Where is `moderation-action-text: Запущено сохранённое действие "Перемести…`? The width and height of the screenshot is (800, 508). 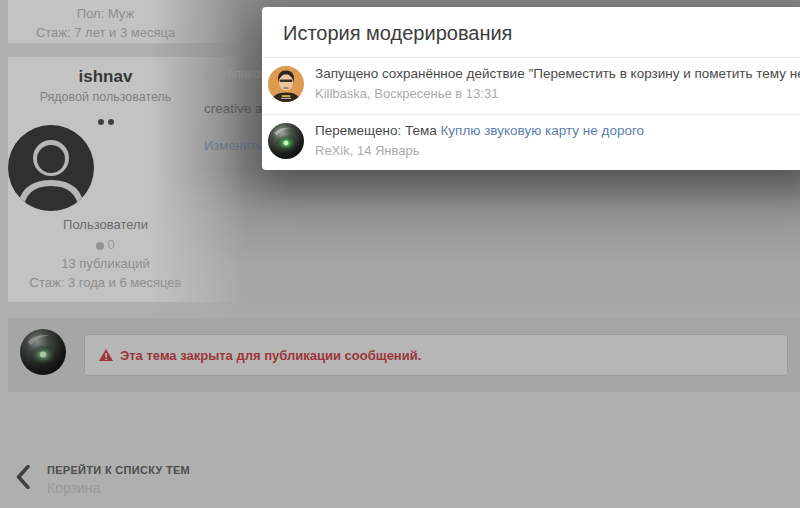 moderation-action-text: Запущено сохранённое действие "Перемести… is located at coordinates (558, 74).